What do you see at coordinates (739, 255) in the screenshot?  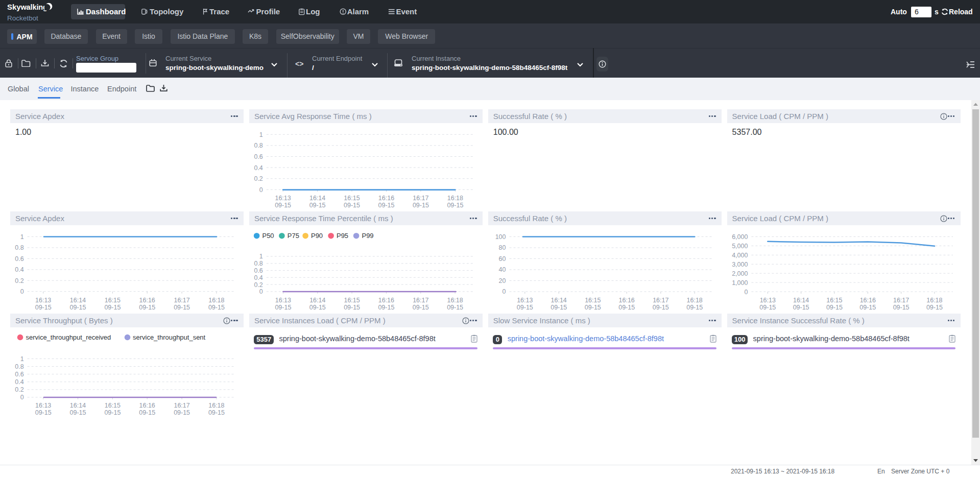 I see `svg-text: 4,000` at bounding box center [739, 255].